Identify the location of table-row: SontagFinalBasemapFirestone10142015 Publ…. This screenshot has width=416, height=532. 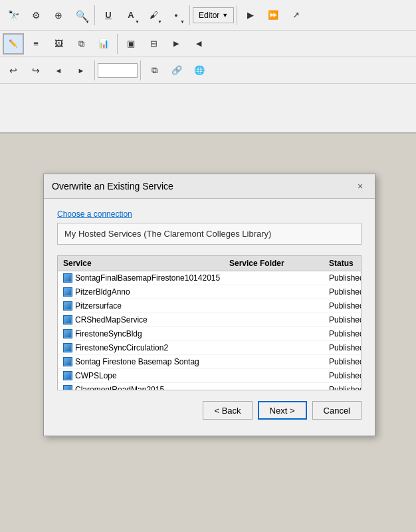
(209, 278).